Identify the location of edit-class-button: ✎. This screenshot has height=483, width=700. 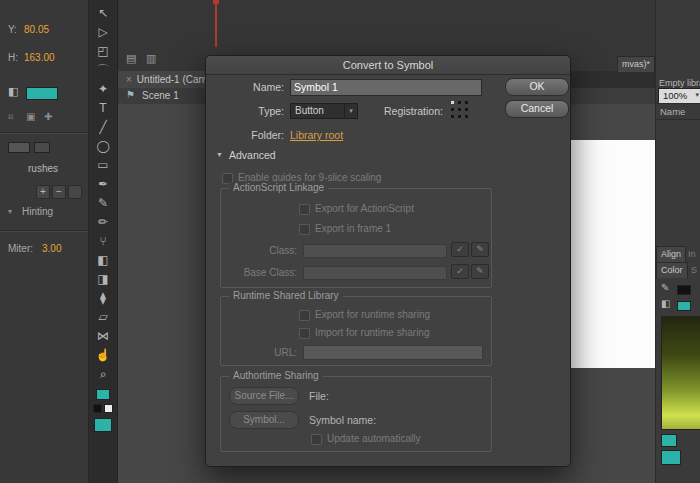
(480, 250).